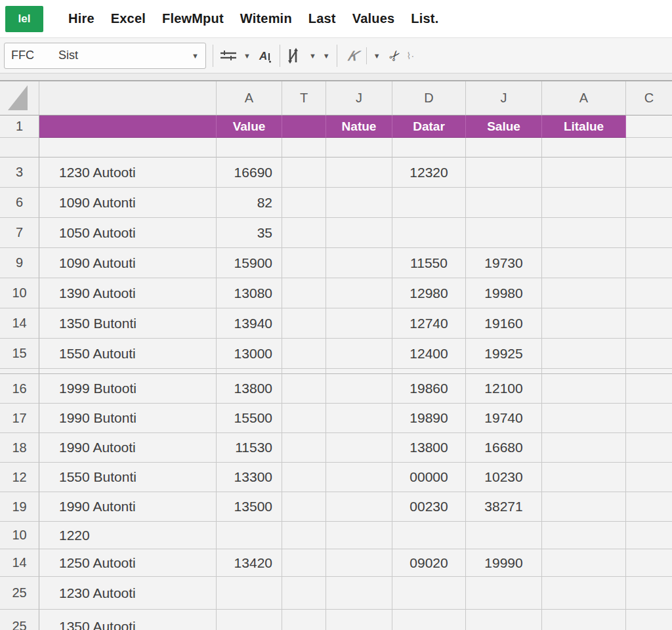  What do you see at coordinates (20, 419) in the screenshot?
I see `row-number: 17` at bounding box center [20, 419].